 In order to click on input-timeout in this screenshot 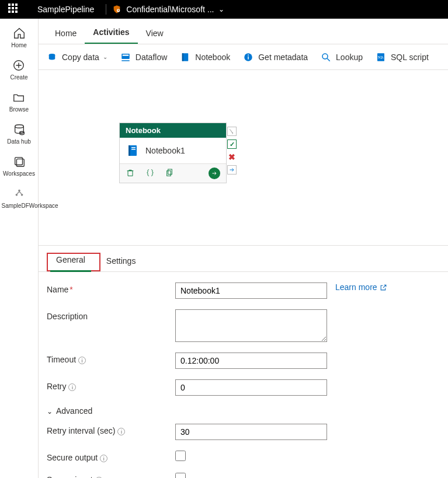, I will do `click(251, 361)`.